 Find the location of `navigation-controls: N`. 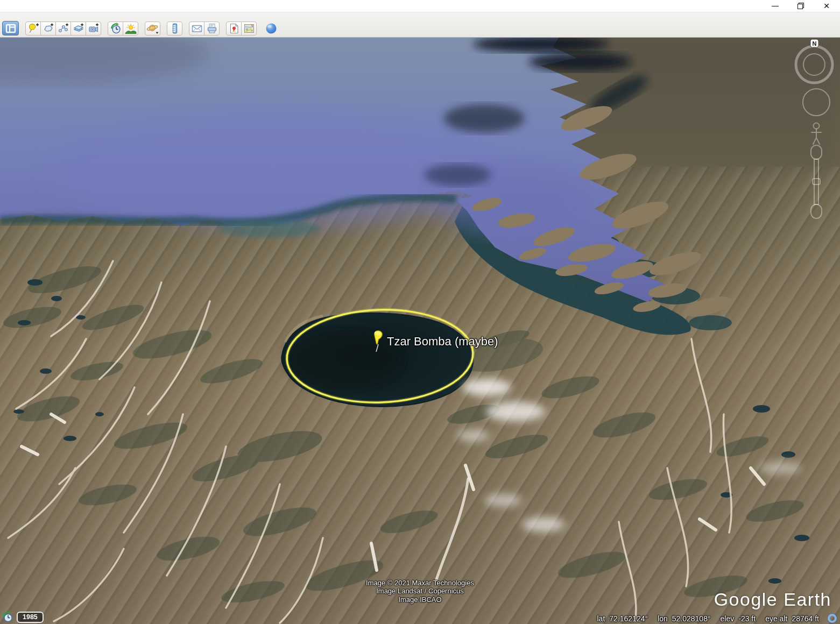

navigation-controls: N is located at coordinates (811, 151).